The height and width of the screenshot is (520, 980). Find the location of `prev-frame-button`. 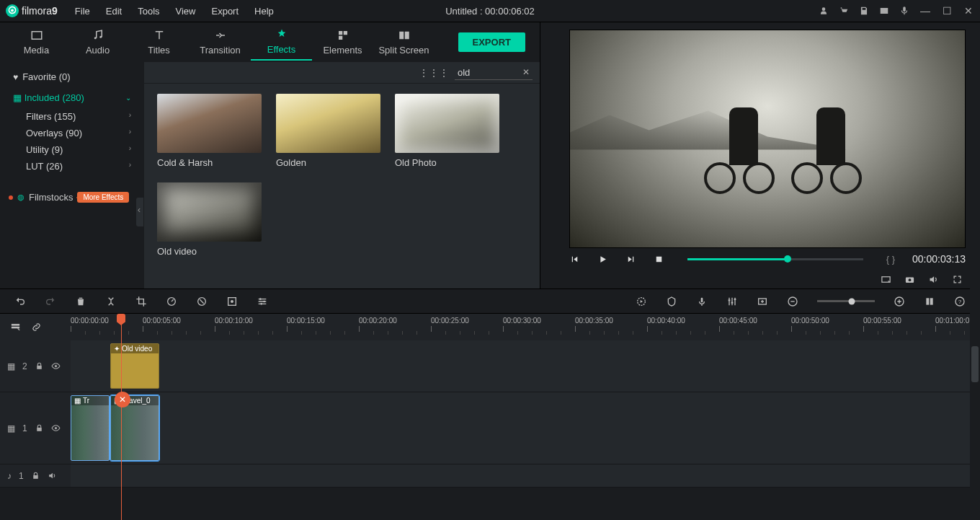

prev-frame-button is located at coordinates (575, 260).